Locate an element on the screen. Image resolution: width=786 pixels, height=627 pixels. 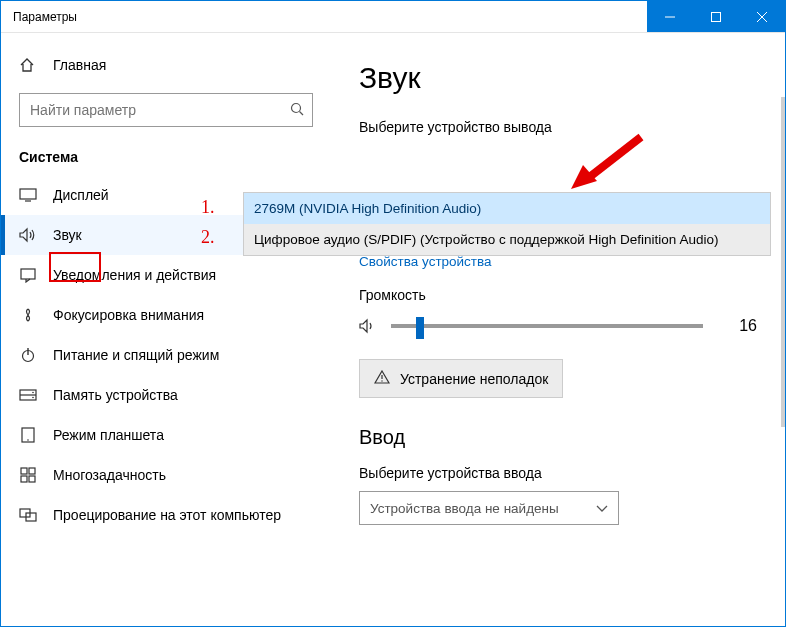
speaker-icon is located at coordinates (368, 326).